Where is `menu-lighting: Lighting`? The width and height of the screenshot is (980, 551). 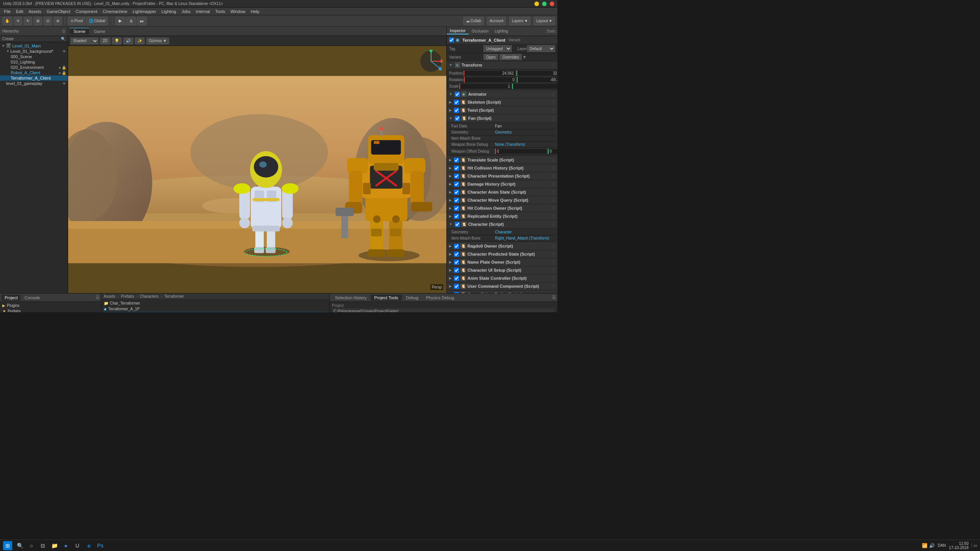 menu-lighting: Lighting is located at coordinates (169, 11).